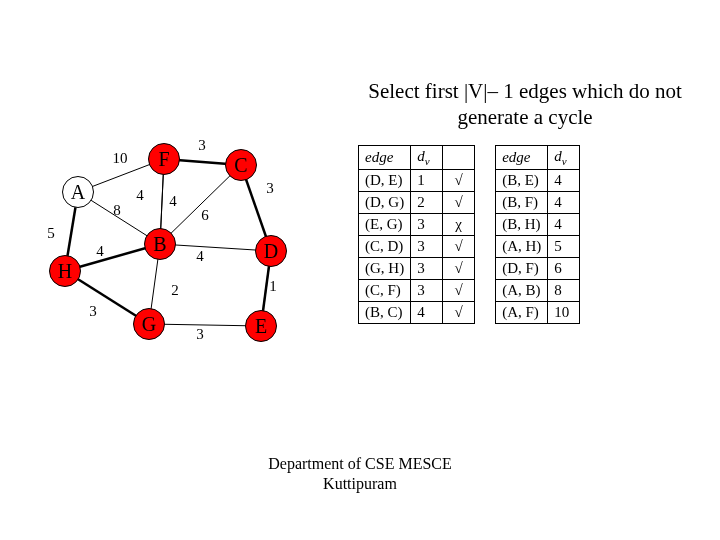 The height and width of the screenshot is (540, 720). What do you see at coordinates (427, 158) in the screenshot?
I see `col-dv-left: dv` at bounding box center [427, 158].